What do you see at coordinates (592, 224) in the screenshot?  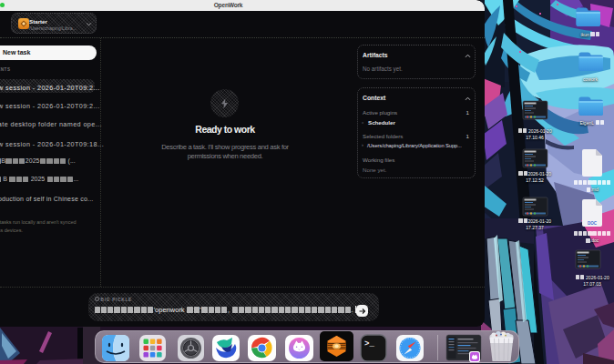 I see `svg-text: DOC` at bounding box center [592, 224].